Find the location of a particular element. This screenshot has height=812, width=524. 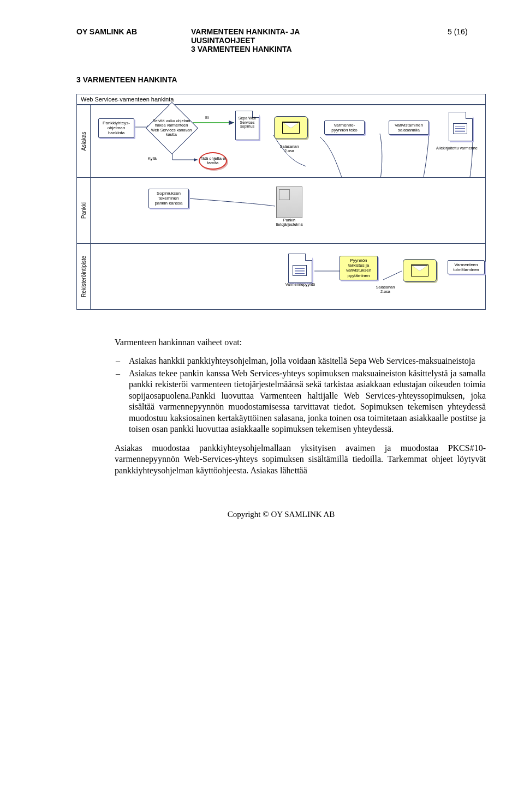

node-pyynnon-tarkistus: Pyynnöntarkistus javahvistuksenpyytämine… is located at coordinates (359, 268).